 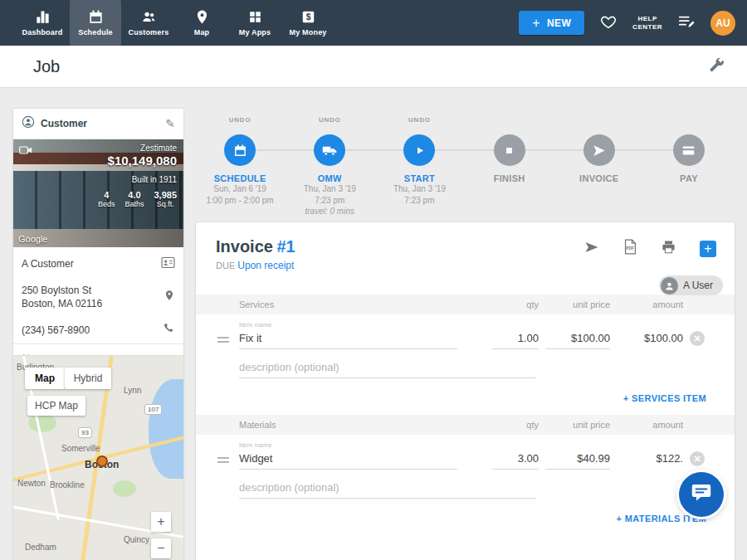 I want to click on map-canvas: 93 107 Burlington Lynn Somerville Boston…, so click(x=98, y=458).